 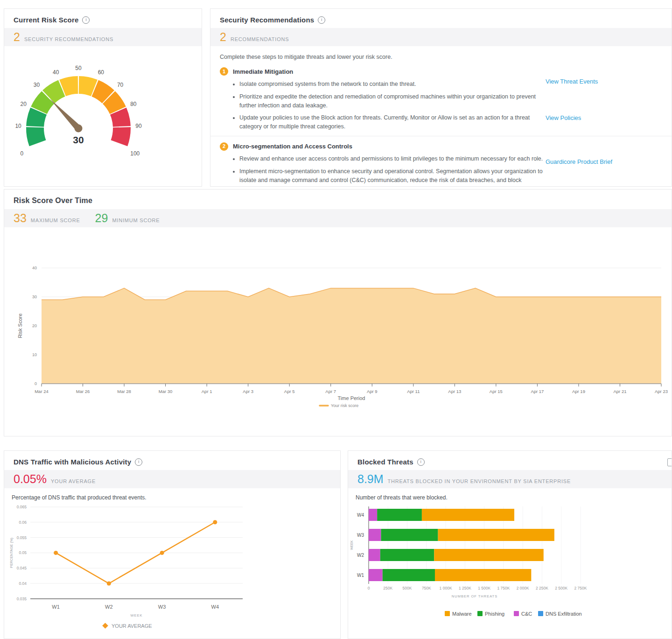 What do you see at coordinates (360, 535) in the screenshot?
I see `svg-text: W3` at bounding box center [360, 535].